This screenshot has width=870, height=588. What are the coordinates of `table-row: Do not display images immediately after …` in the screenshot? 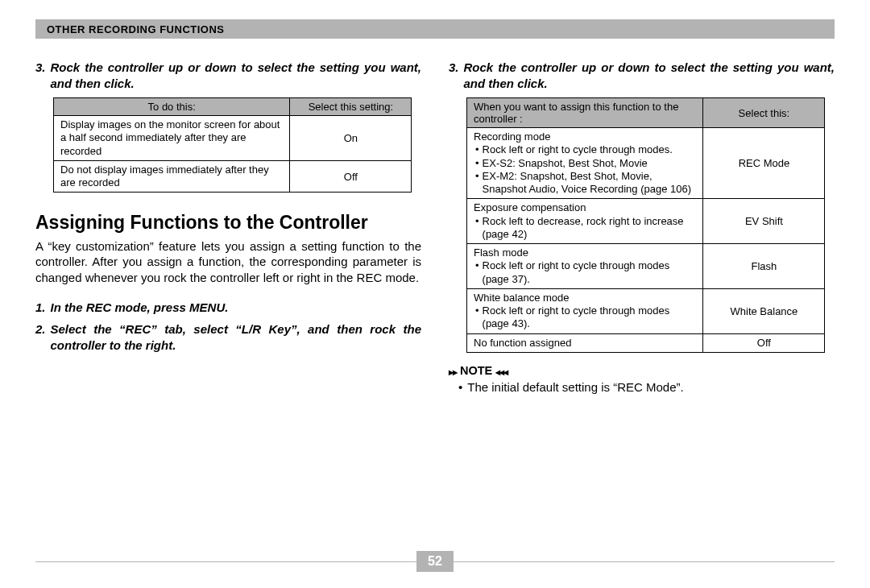 It's located at (233, 176).